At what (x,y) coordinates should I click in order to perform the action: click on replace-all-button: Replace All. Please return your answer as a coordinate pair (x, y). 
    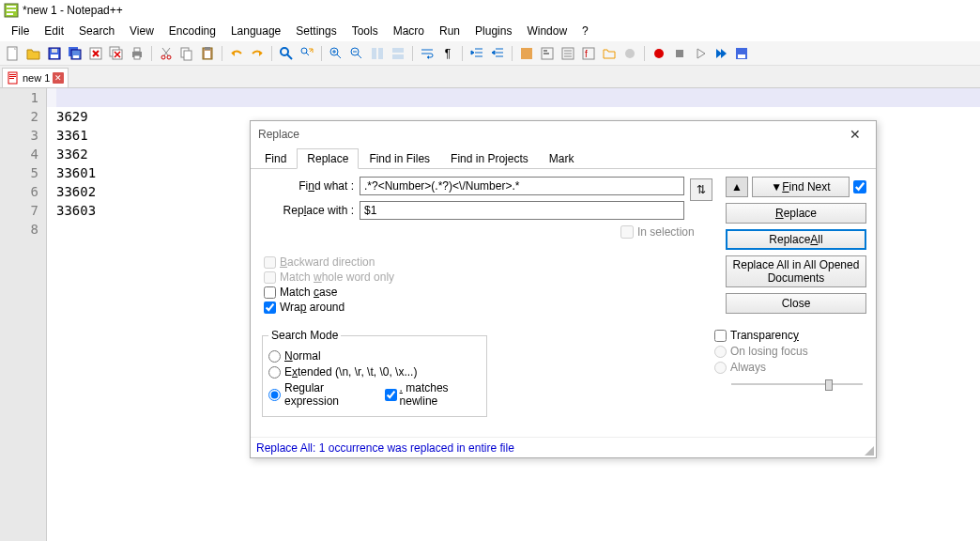
    Looking at the image, I should click on (796, 240).